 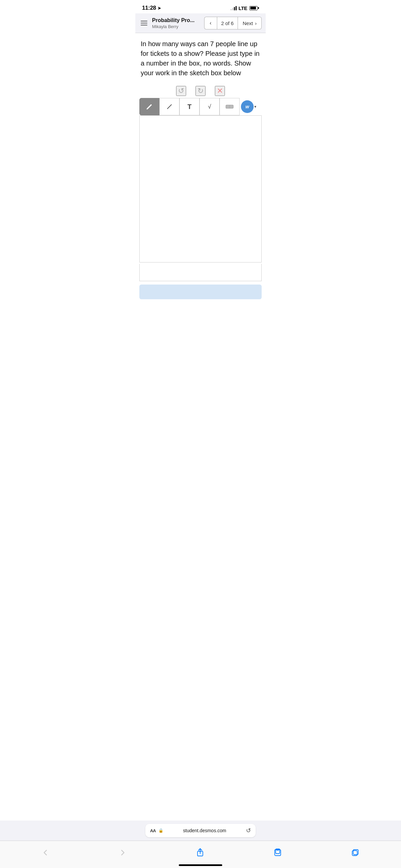 I want to click on color-picker-button: w ▾, so click(x=248, y=106).